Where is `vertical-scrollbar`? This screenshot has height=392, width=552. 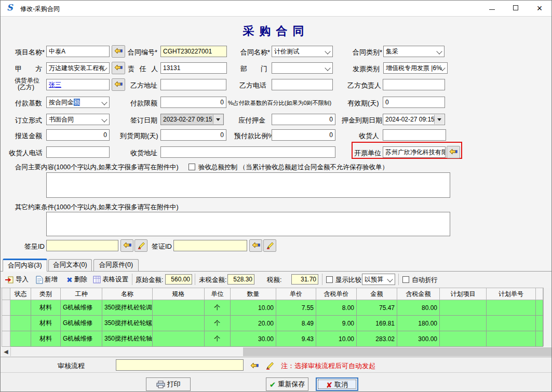
vertical-scrollbar is located at coordinates (547, 317).